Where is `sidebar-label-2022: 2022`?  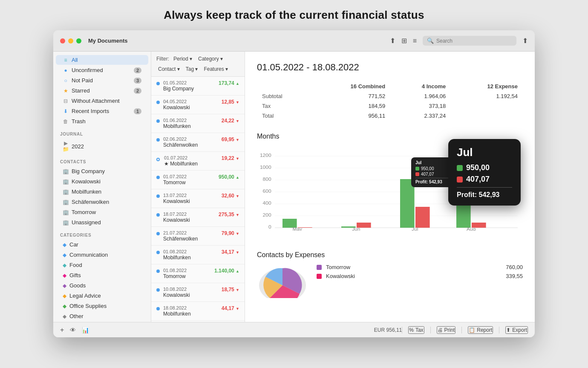
sidebar-label-2022: 2022 is located at coordinates (78, 147).